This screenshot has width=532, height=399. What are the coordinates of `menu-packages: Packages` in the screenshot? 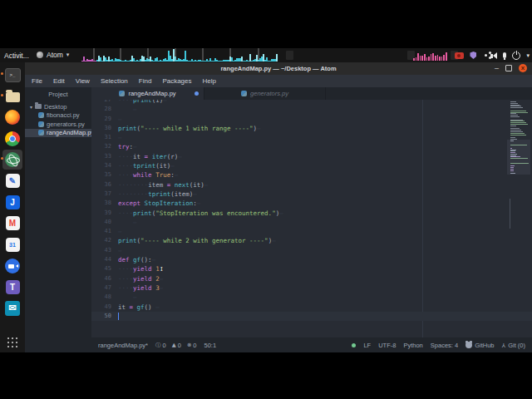 It's located at (176, 81).